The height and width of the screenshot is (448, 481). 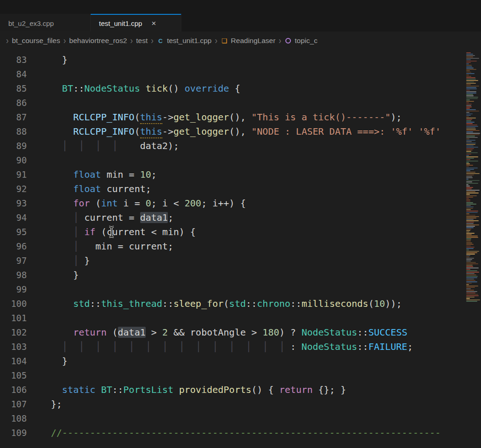 What do you see at coordinates (142, 41) in the screenshot?
I see `breadcrumb-item-test: test` at bounding box center [142, 41].